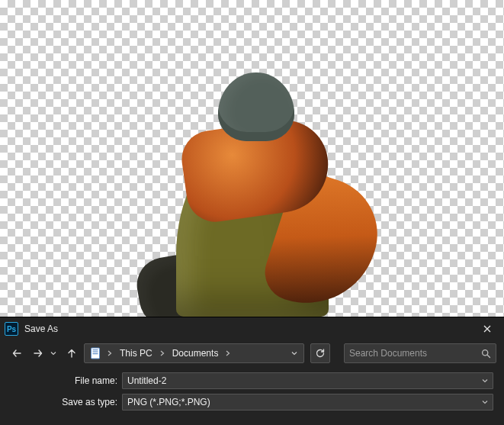 The width and height of the screenshot is (504, 425). Describe the element at coordinates (413, 353) in the screenshot. I see `search-input` at that location.